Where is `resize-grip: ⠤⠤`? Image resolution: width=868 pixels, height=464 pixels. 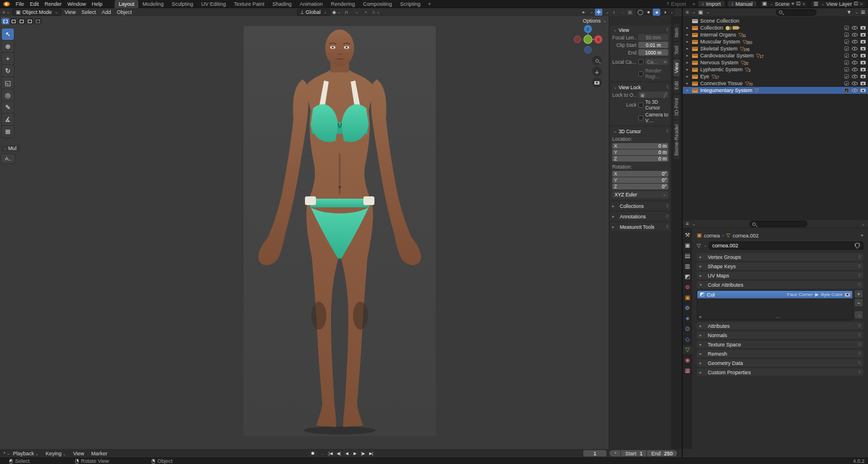
resize-grip: ⠤⠤ is located at coordinates (778, 317).